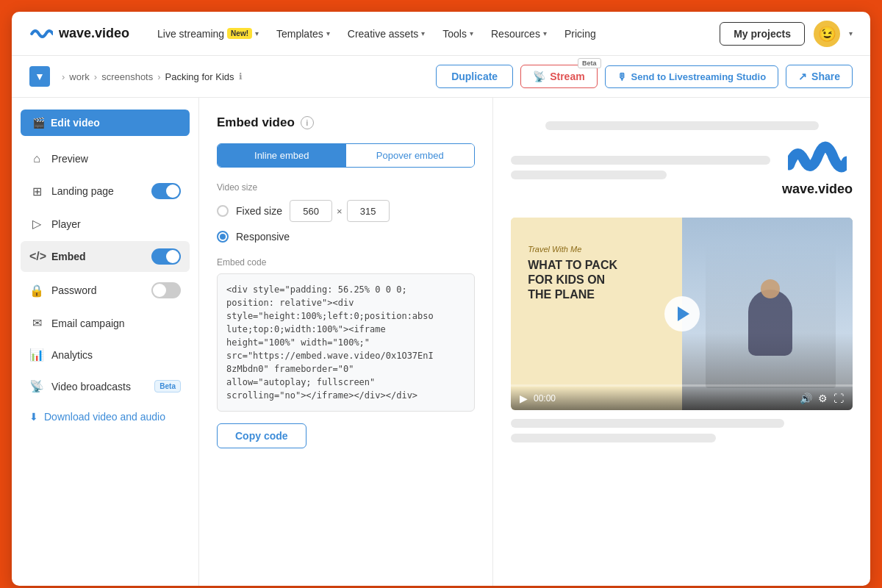 The height and width of the screenshot is (588, 882). What do you see at coordinates (66, 224) in the screenshot?
I see `sidebar-player-label: Player` at bounding box center [66, 224].